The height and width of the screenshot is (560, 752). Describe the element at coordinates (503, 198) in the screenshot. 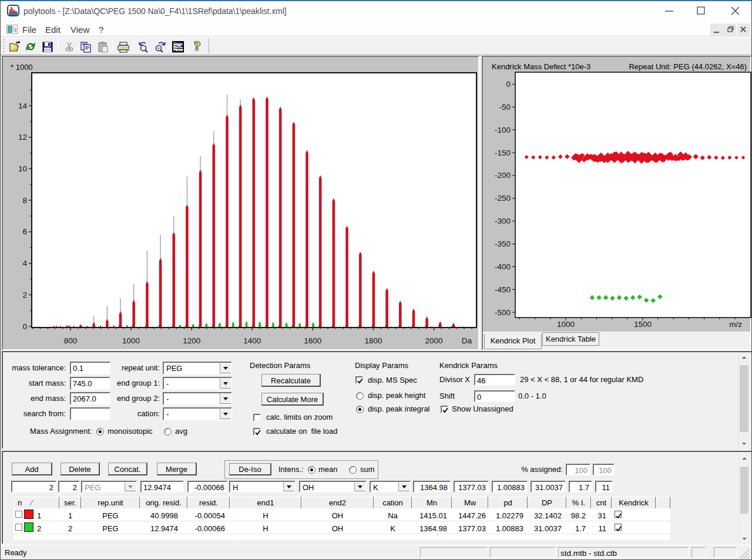

I see `svg-text: -250` at that location.